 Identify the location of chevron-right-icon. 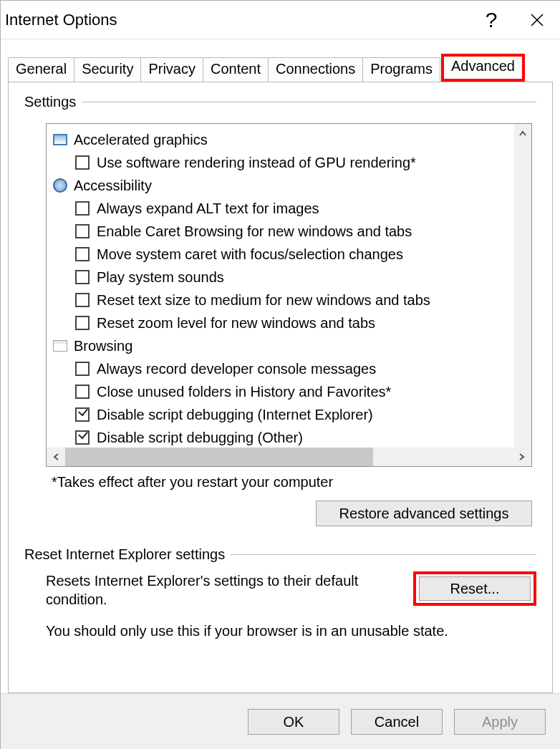
(522, 457).